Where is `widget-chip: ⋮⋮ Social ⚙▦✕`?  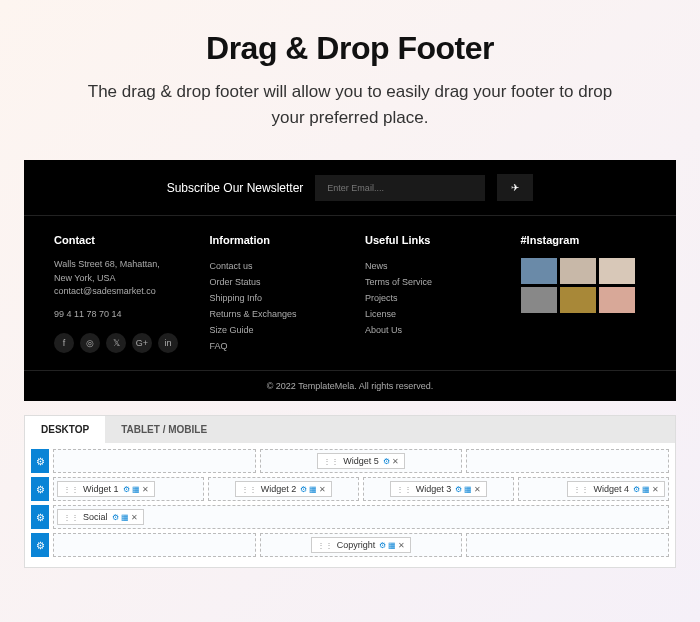
widget-chip: ⋮⋮ Social ⚙▦✕ is located at coordinates (100, 517).